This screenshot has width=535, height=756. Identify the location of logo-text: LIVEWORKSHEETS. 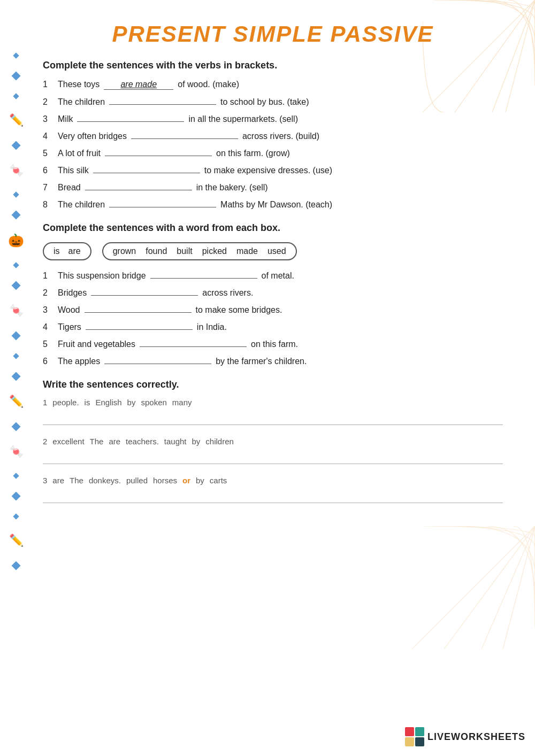
(476, 737).